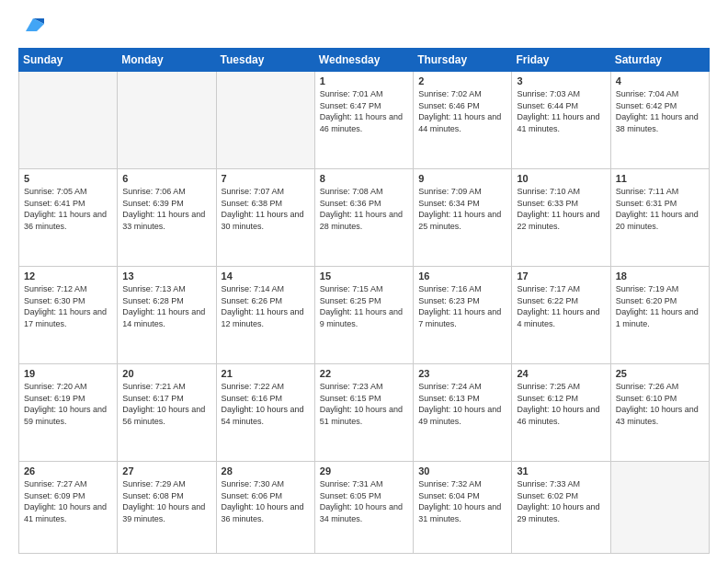  Describe the element at coordinates (167, 61) in the screenshot. I see `col-header-monday: Monday` at that location.